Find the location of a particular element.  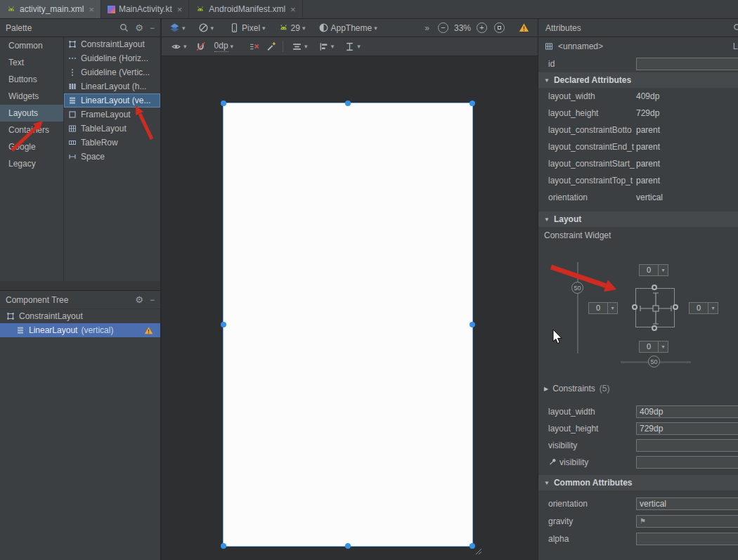

infer-constraints-wand-icon is located at coordinates (271, 46).